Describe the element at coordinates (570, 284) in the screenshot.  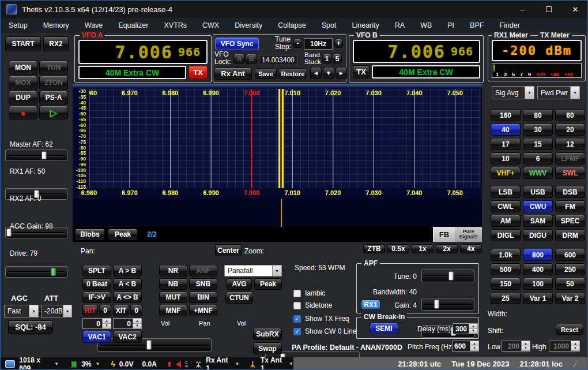
I see `filter-button: 50` at that location.